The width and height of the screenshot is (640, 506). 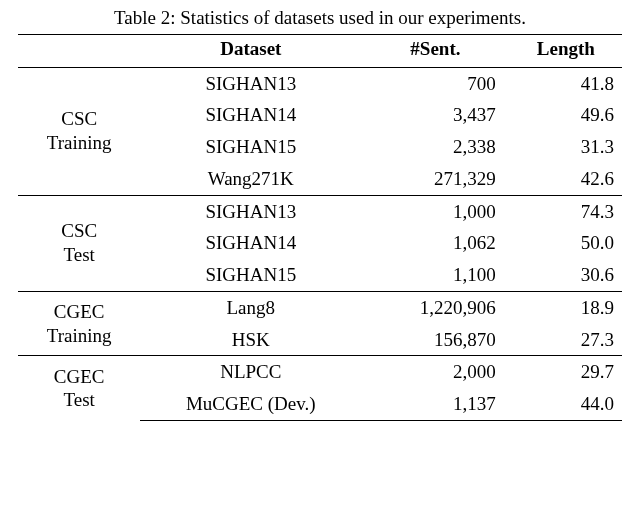 What do you see at coordinates (566, 275) in the screenshot?
I see `cell-length: 30.6` at bounding box center [566, 275].